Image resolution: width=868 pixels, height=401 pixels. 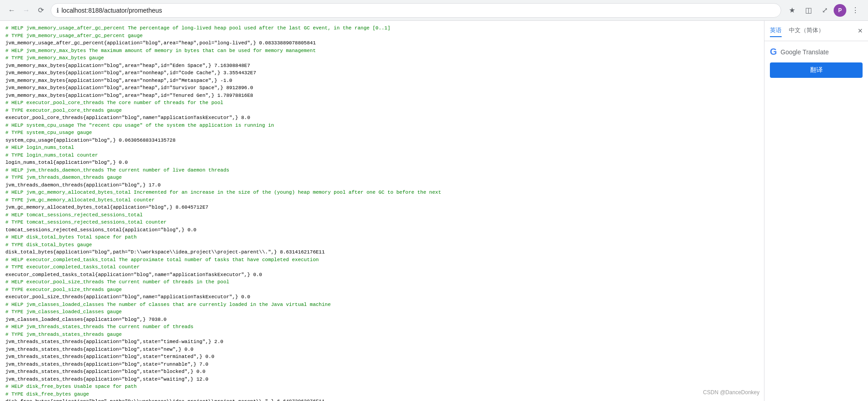 I want to click on data-line: system_cpu_usage{application="blog",} 0.…, so click(x=90, y=140).